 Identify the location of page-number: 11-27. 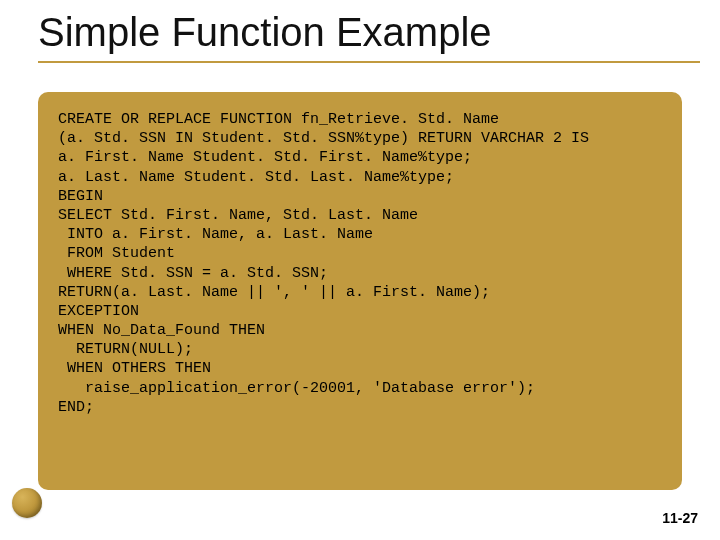
(680, 518).